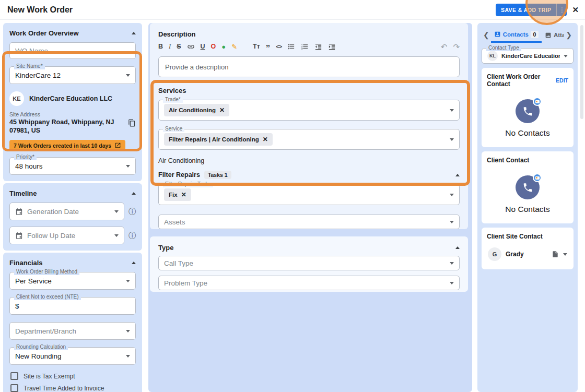 The image size is (585, 392). What do you see at coordinates (279, 47) in the screenshot?
I see `code-icon: <>` at bounding box center [279, 47].